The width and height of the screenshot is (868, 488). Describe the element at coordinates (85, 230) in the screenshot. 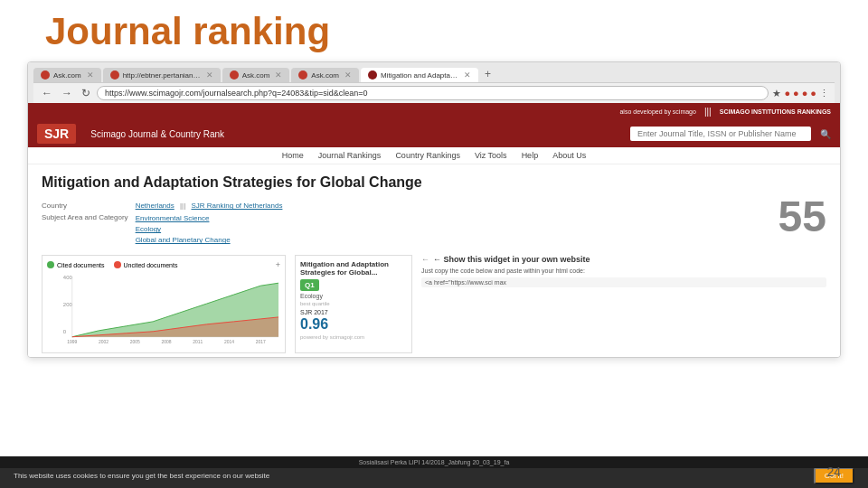

I see `subject-label: Subject Area and Category` at that location.